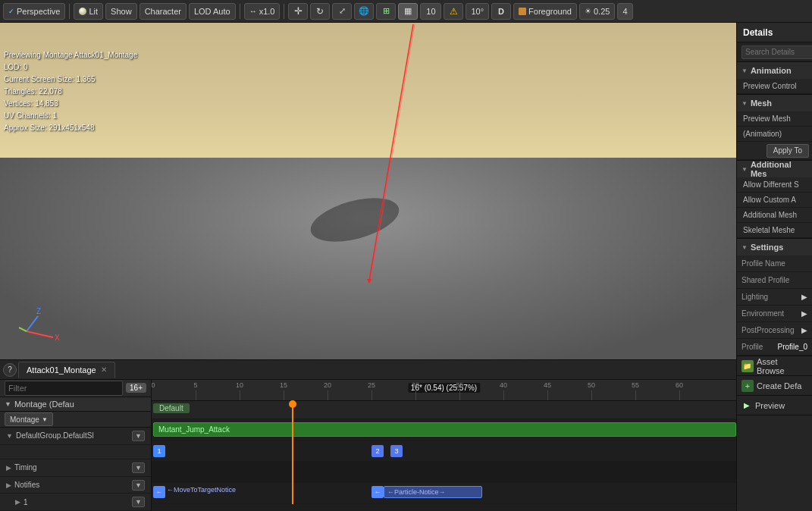 This screenshot has height=511, width=812. What do you see at coordinates (138, 436) in the screenshot?
I see `track-dropdown-btn: ▼` at bounding box center [138, 436].